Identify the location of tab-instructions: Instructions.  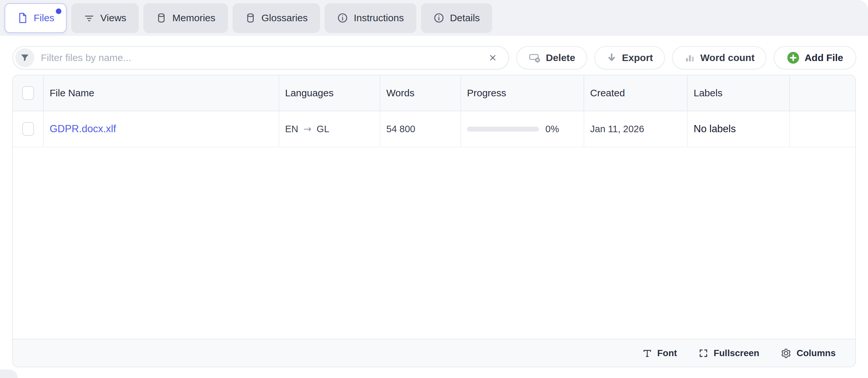
(370, 18).